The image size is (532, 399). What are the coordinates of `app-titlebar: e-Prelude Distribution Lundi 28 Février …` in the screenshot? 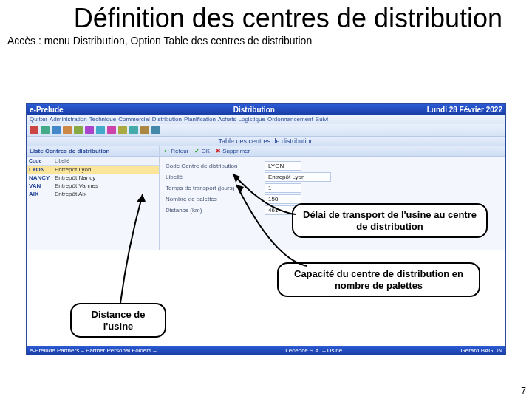 It's located at (266, 109).